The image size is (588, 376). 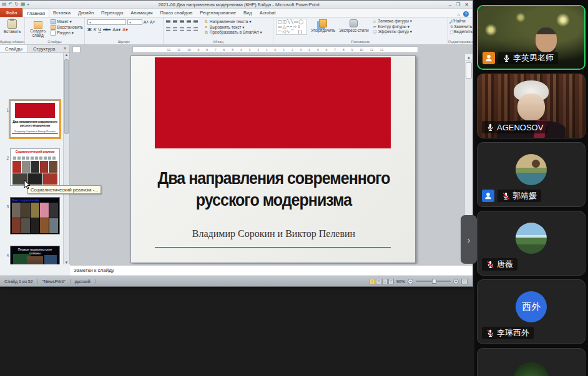 I want to click on tab-outline: Структура, so click(x=44, y=49).